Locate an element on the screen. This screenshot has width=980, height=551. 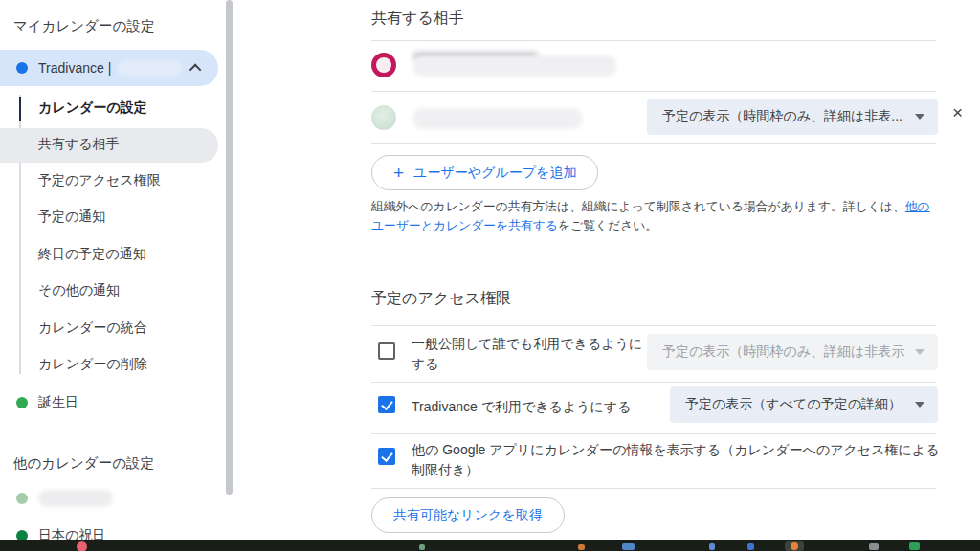
org-available-checkbox-label: Tradivance で利用できるようにする is located at coordinates (536, 408).